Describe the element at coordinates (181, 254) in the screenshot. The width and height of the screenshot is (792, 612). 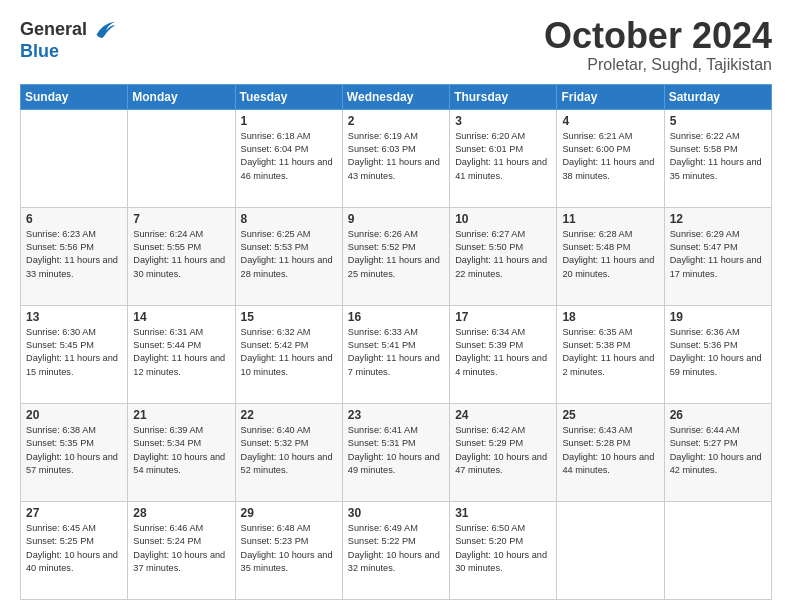
I see `day-info: Sunrise: 6:24 AMSunset: 5:55 PMDaylight:…` at that location.